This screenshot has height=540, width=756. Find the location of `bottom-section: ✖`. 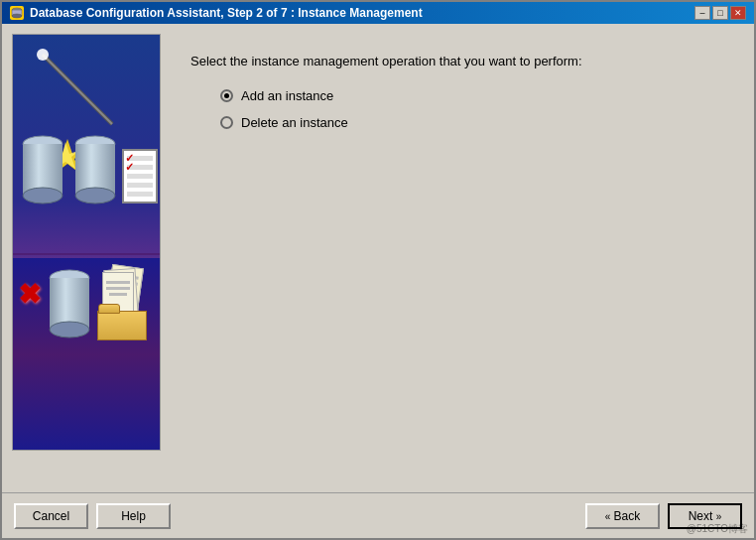

bottom-section: ✖ is located at coordinates (87, 354).